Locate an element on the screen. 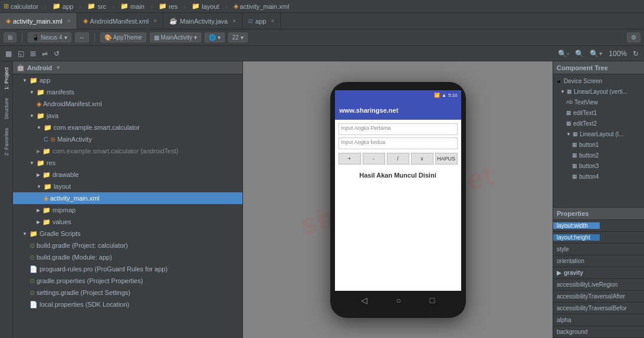 The height and width of the screenshot is (338, 644). layout-view-icon: ▦ is located at coordinates (8, 54).